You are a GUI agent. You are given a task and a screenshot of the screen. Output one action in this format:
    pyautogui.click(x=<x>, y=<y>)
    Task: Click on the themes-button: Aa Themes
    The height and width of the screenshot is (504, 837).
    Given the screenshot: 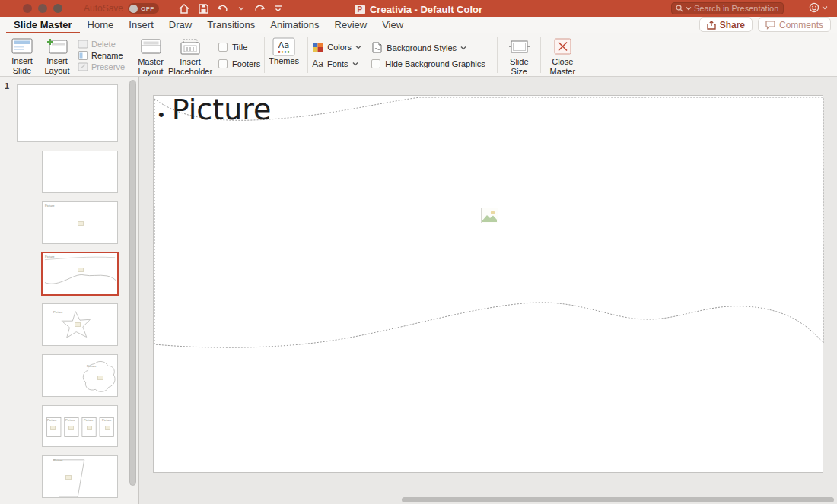 What is the action you would take?
    pyautogui.click(x=286, y=55)
    